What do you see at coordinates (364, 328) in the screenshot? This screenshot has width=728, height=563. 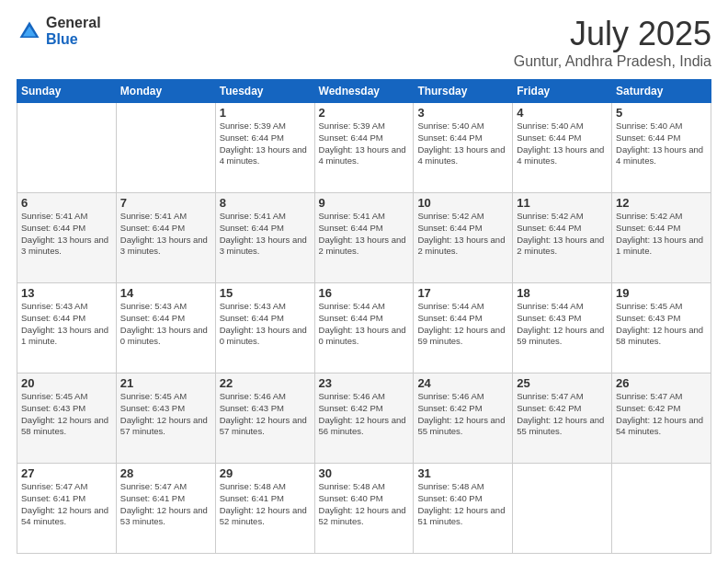 I see `calendar-cell: 16Sunrise: 5:44 AM Sunset: 6:44 PM Dayli…` at bounding box center [364, 328].